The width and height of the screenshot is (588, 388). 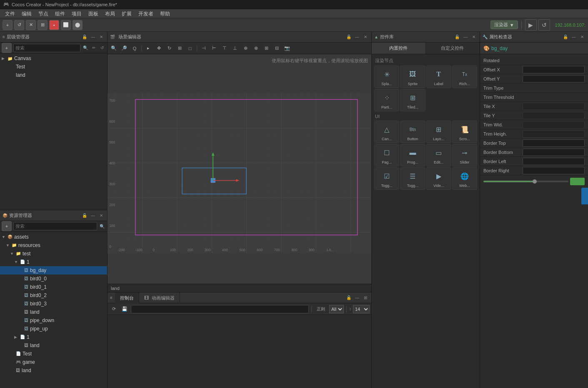 What do you see at coordinates (413, 77) in the screenshot?
I see `comp-sprite: 🖼 Sprite` at bounding box center [413, 77].